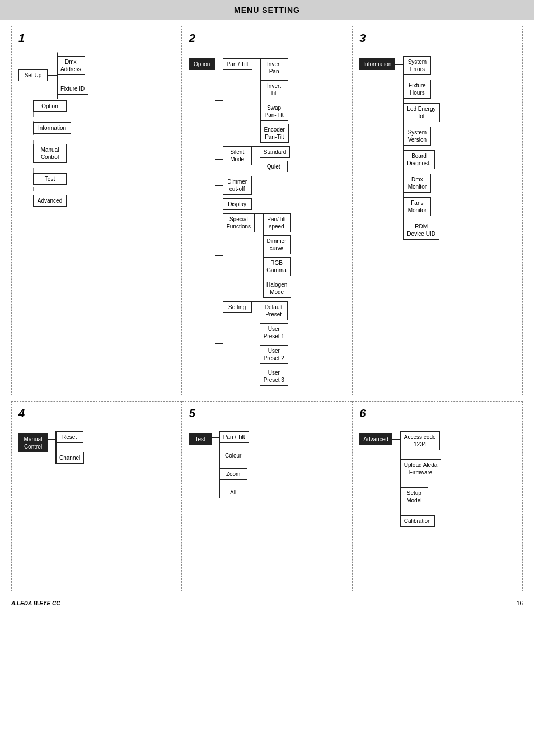  What do you see at coordinates (414, 497) in the screenshot?
I see `p6-setup-model: SetupModel` at bounding box center [414, 497].